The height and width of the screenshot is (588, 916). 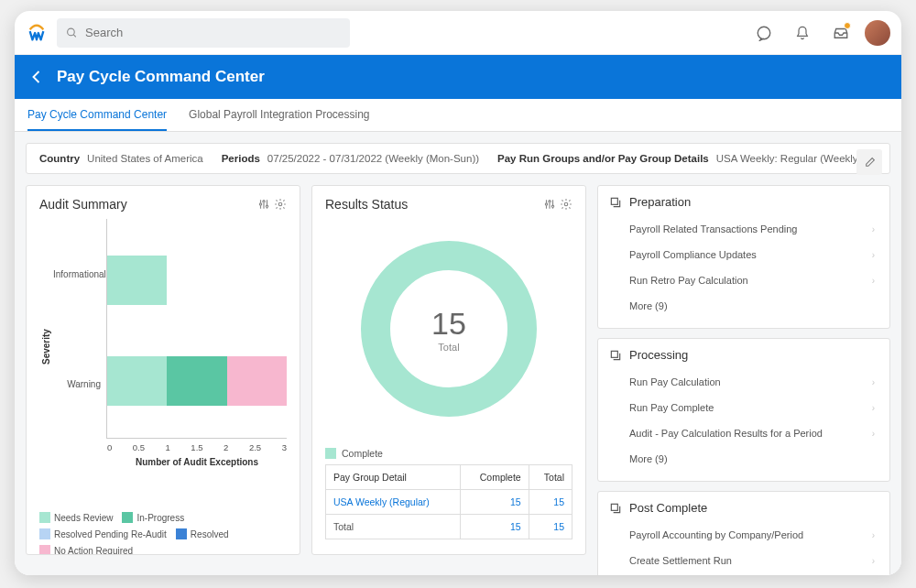 What do you see at coordinates (278, 115) in the screenshot?
I see `tab-global-payroll: Global Payroll Integration Processing` at bounding box center [278, 115].